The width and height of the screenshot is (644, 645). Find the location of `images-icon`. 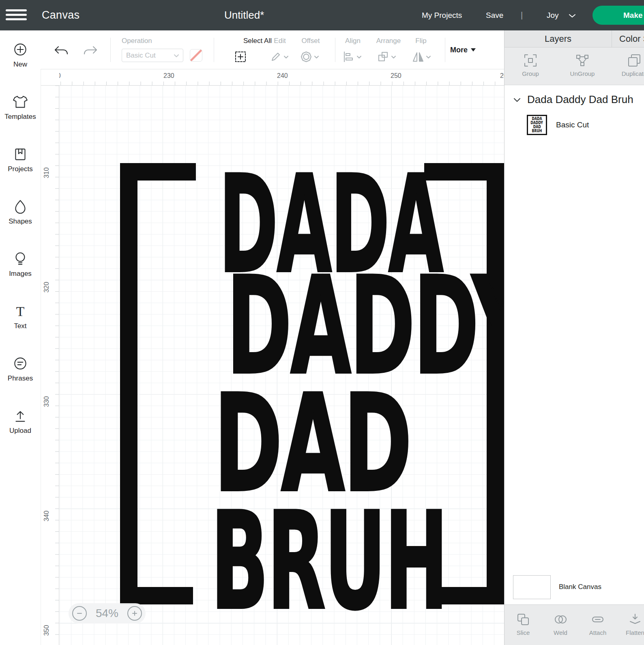

images-icon is located at coordinates (20, 259).